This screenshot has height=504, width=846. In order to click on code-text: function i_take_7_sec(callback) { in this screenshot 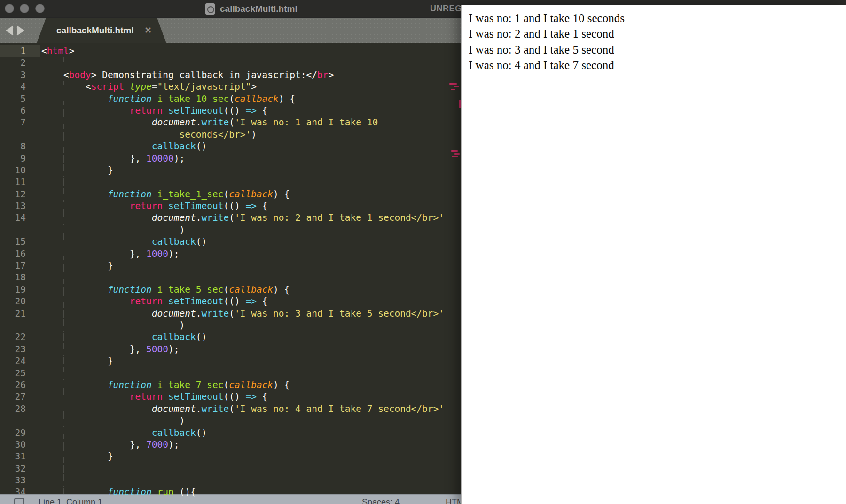, I will do `click(164, 385)`.